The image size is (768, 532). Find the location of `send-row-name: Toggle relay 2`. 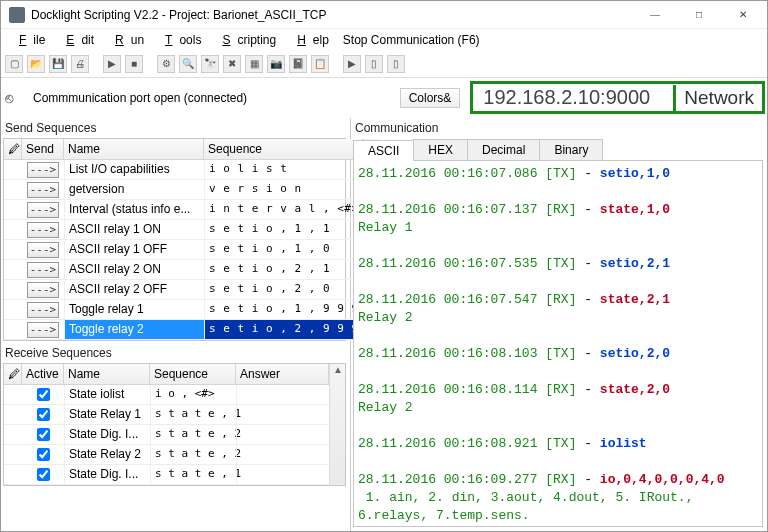

send-row-name: Toggle relay 2 is located at coordinates (134, 330).